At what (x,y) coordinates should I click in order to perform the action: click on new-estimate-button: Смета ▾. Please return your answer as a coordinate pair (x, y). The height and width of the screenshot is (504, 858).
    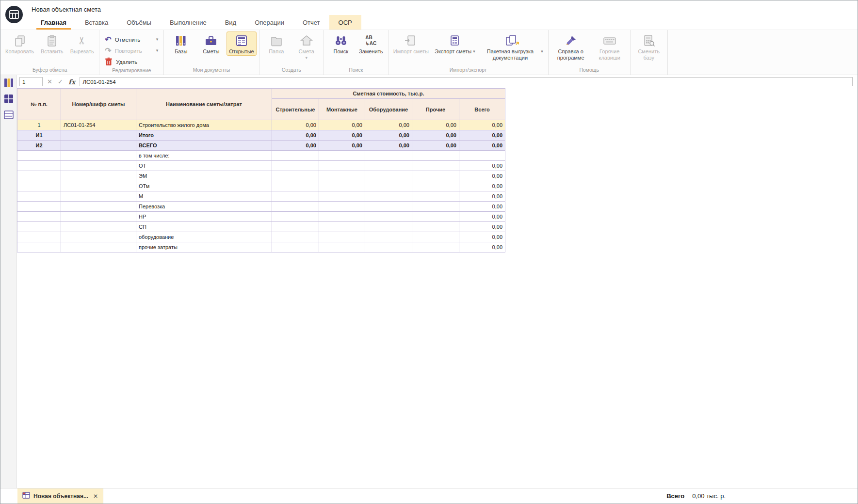
    Looking at the image, I should click on (307, 47).